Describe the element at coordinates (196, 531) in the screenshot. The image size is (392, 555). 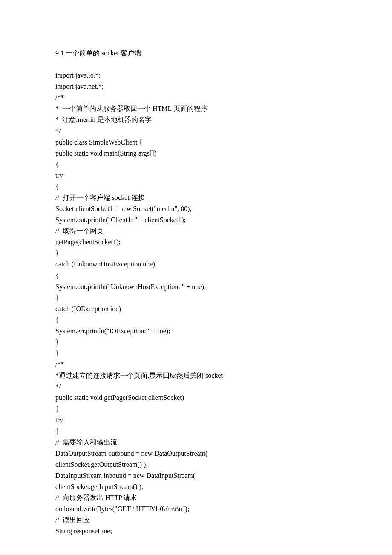
I see `code-line: String responseLine;` at that location.